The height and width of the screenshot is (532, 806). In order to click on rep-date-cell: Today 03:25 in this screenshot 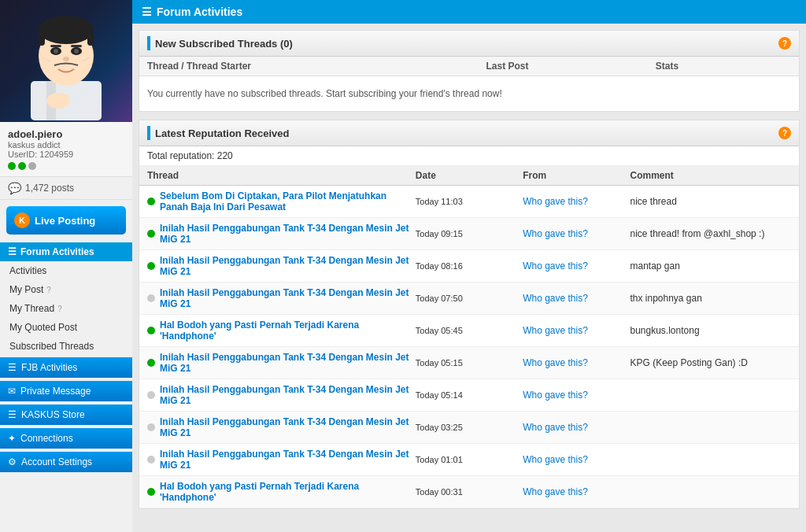, I will do `click(469, 427)`.